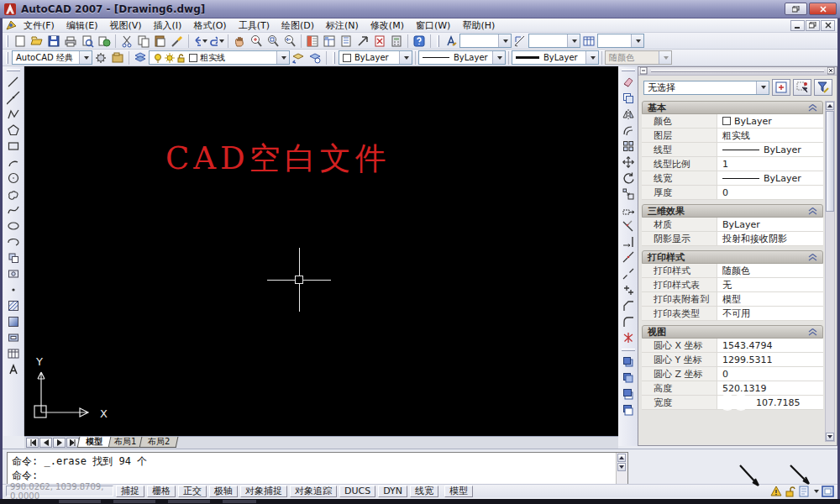 This screenshot has height=504, width=840. What do you see at coordinates (770, 388) in the screenshot?
I see `prop-value-height: 520.1319` at bounding box center [770, 388].